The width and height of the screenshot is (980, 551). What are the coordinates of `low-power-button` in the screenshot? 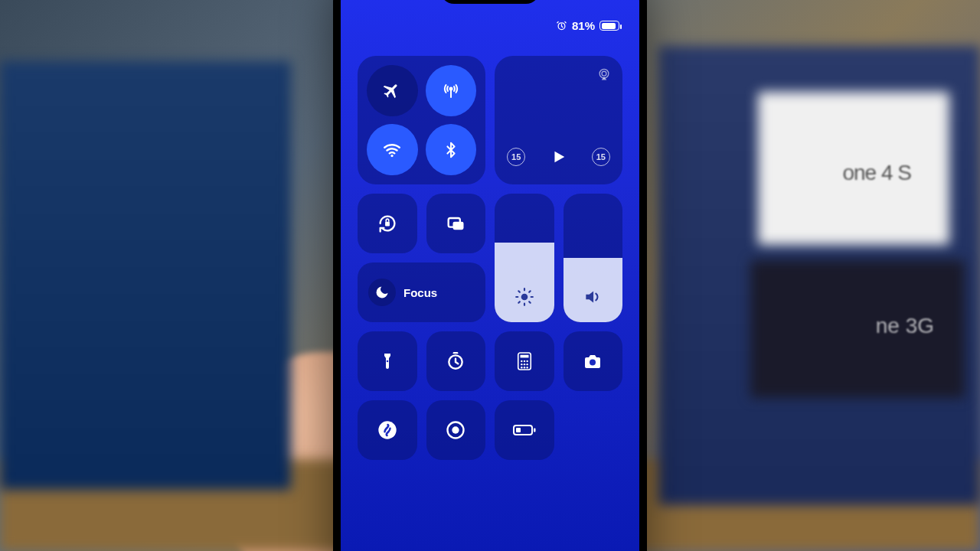 It's located at (524, 430).